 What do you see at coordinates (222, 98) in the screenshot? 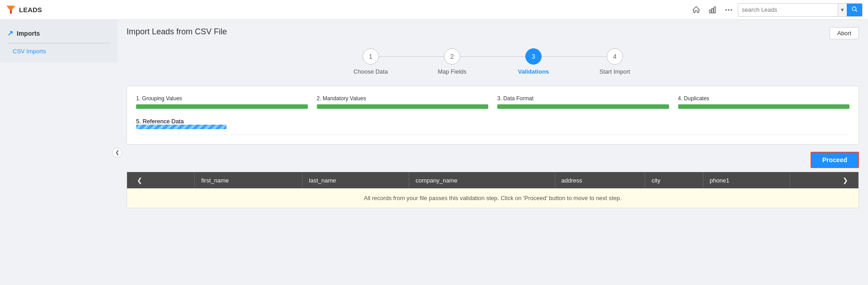
I see `validation-label-1: 1. Grouping Values` at bounding box center [222, 98].